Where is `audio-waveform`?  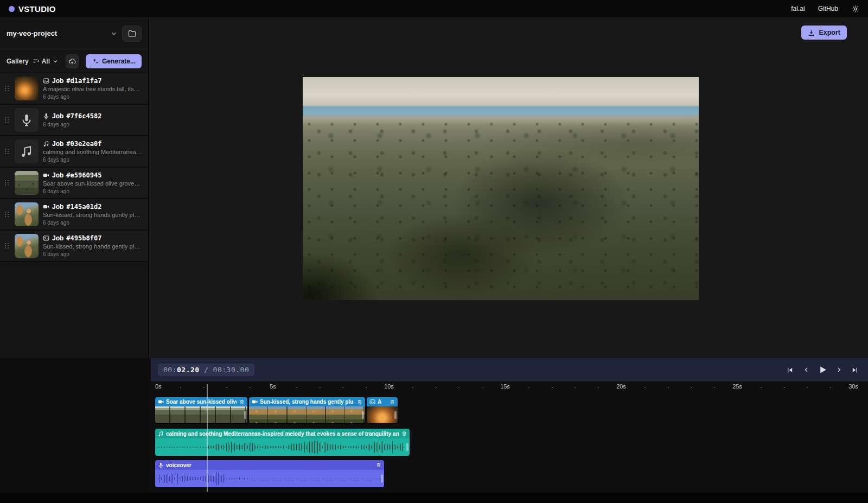 audio-waveform is located at coordinates (270, 479).